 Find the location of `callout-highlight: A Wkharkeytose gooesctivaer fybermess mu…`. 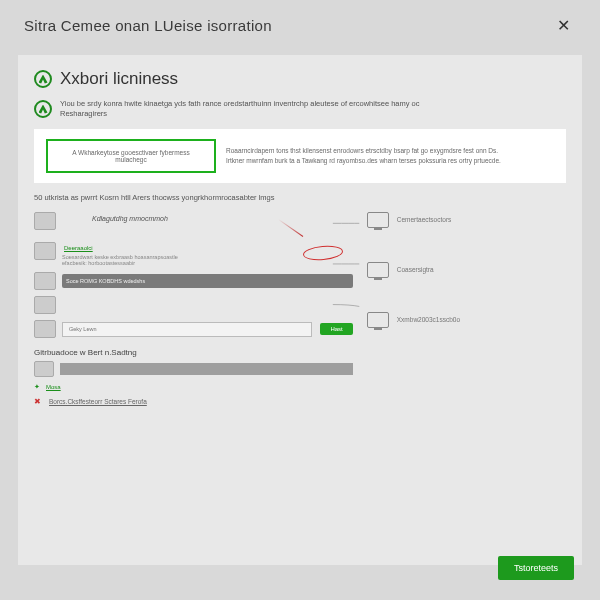

callout-highlight: A Wkharkeytose gooesctivaer fybermess mu… is located at coordinates (131, 156).